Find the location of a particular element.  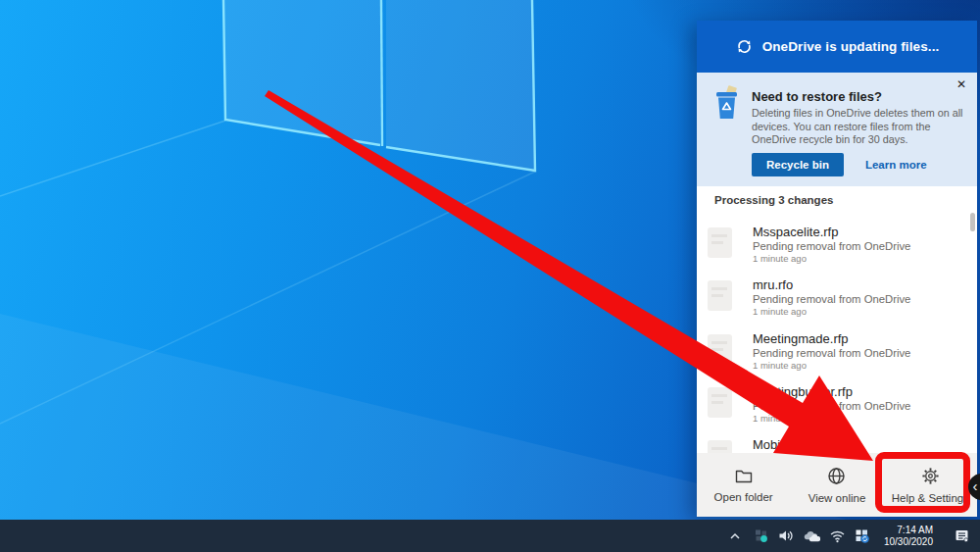

hidden-icons-chevron-icon is located at coordinates (735, 535).